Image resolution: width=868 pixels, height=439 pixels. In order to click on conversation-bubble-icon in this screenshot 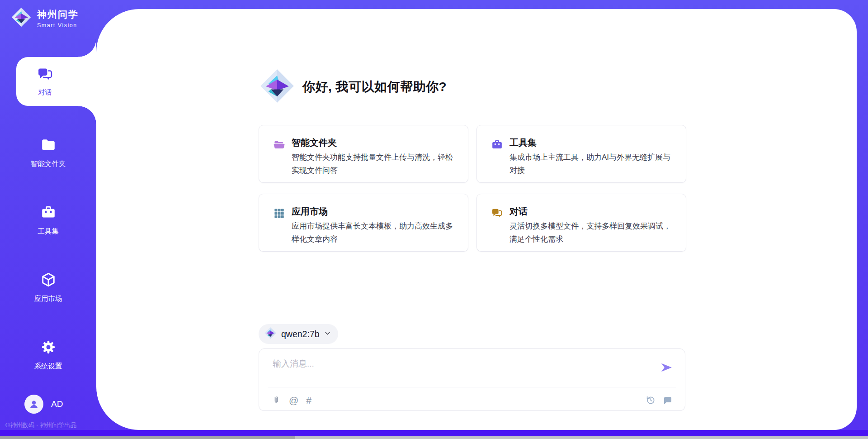, I will do `click(668, 400)`.